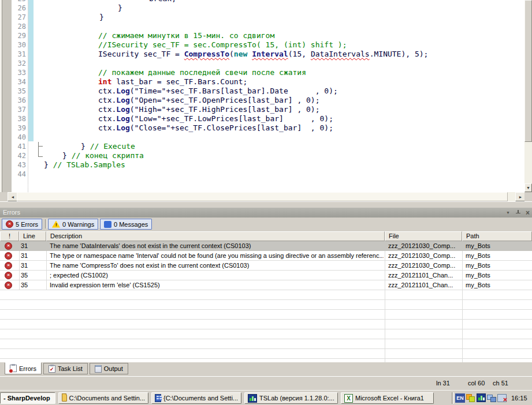 This screenshot has width=532, height=405. What do you see at coordinates (528, 188) in the screenshot?
I see `scroll-down-button: ▼` at bounding box center [528, 188].